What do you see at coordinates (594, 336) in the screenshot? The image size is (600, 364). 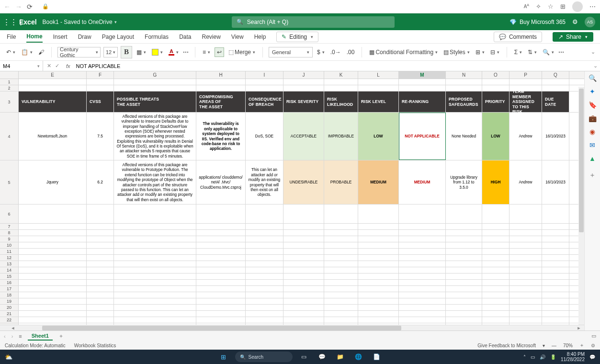 I see `present-icon: ▭` at bounding box center [594, 336].